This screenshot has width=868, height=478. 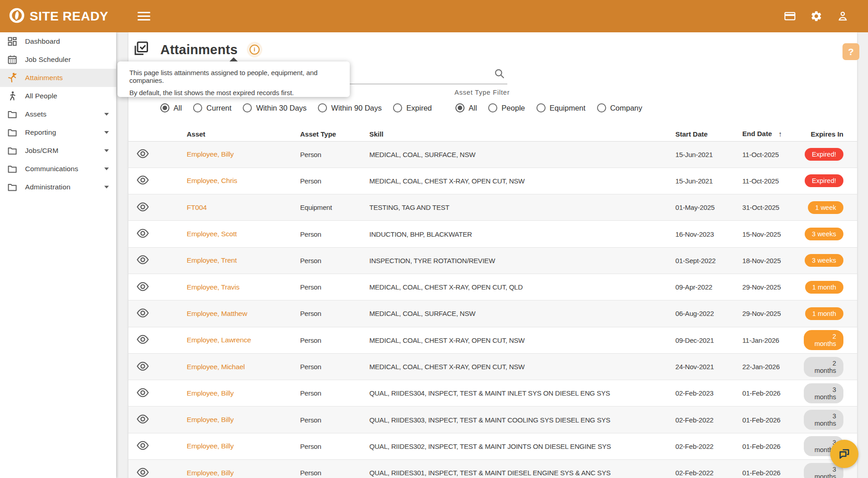 I want to click on table-row: Employee, Billy Person QUAL, RIIDES302, …, so click(x=493, y=446).